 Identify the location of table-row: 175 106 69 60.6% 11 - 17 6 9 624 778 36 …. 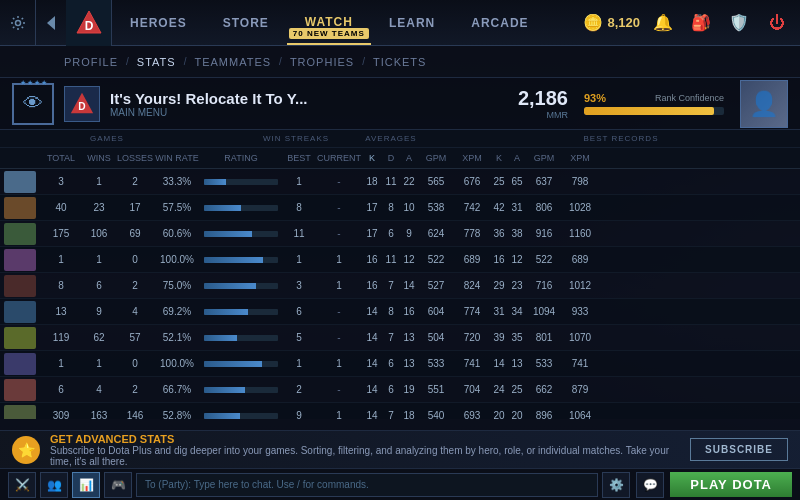
(400, 234).